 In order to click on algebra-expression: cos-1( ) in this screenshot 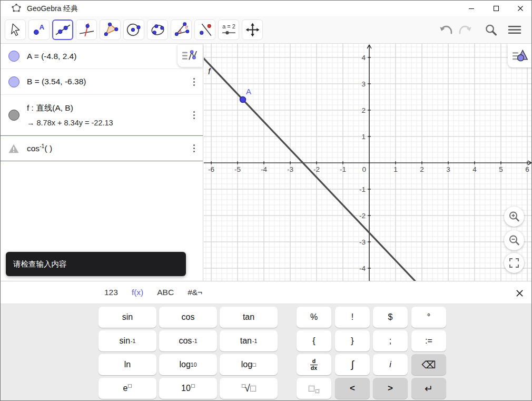, I will do `click(106, 148)`.